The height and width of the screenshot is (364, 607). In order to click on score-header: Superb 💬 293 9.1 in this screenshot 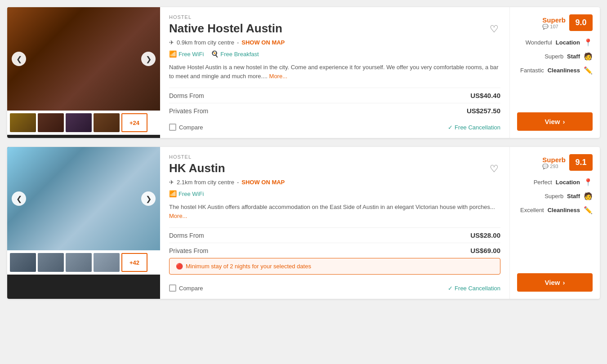, I will do `click(567, 163)`.